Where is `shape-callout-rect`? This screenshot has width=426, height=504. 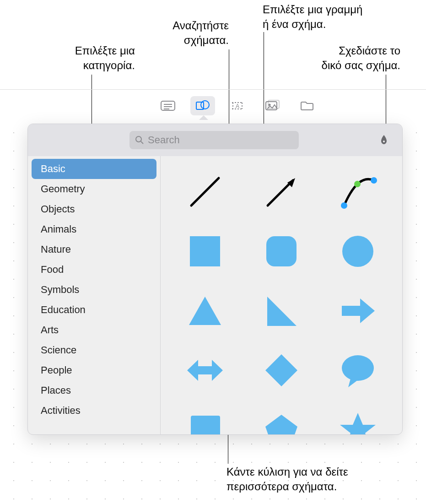 shape-callout-rect is located at coordinates (205, 422).